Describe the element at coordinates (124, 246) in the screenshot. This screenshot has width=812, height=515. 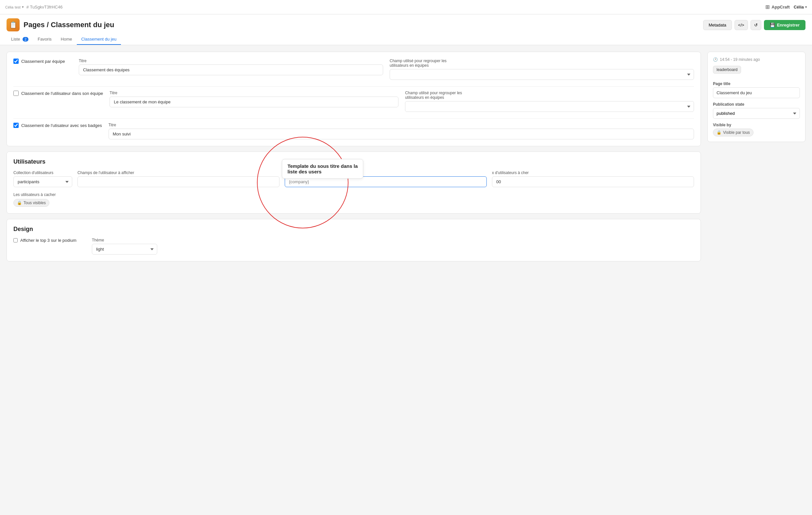
I see `design-theme-group: Thème light dark custom` at that location.